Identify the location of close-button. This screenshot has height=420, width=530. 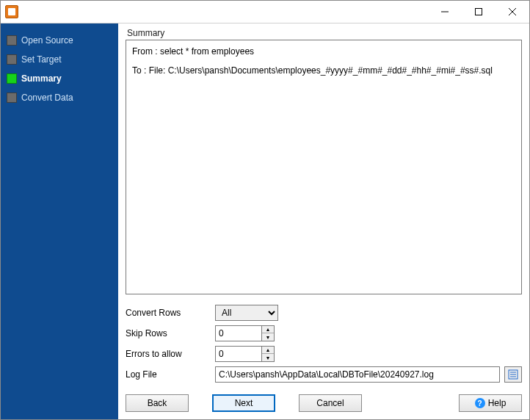
(512, 12).